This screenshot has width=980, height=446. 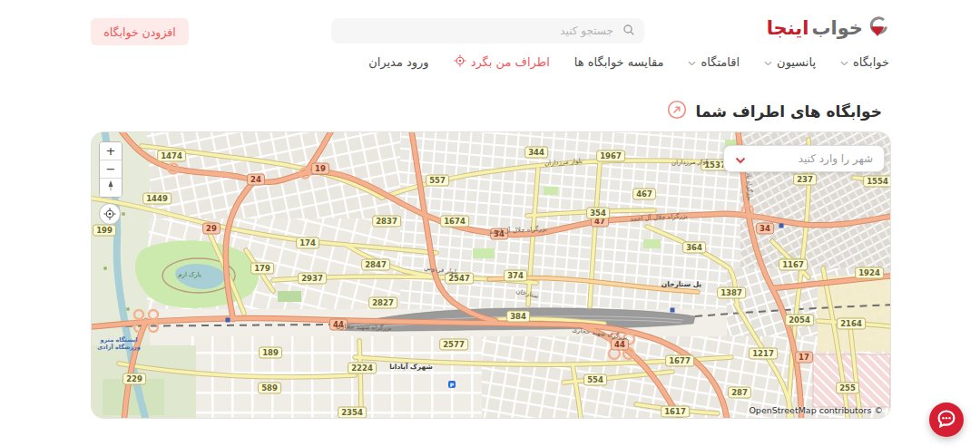 What do you see at coordinates (399, 62) in the screenshot?
I see `nav-item-managers-login: ورود مدیران` at bounding box center [399, 62].